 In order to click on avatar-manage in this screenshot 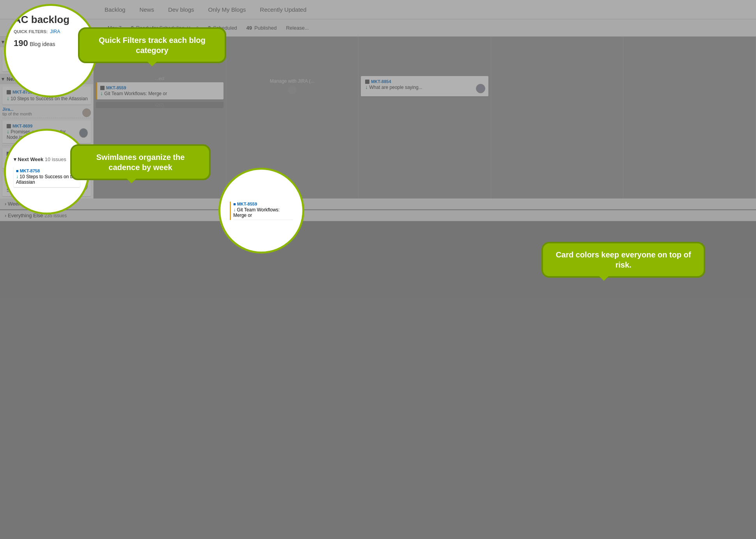, I will do `click(292, 90)`.